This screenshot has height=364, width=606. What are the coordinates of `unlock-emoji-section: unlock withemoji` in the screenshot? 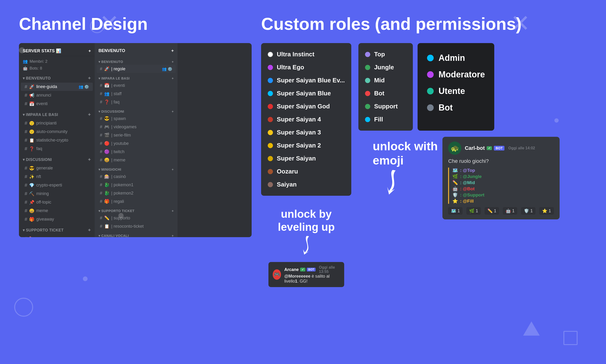 It's located at (405, 166).